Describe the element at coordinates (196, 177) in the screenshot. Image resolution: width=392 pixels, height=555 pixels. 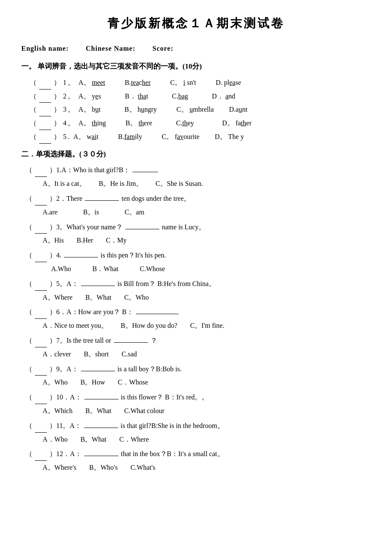
I see `list-item: （ ）1.A：Who is that girl?B： A。It is a cat…` at that location.